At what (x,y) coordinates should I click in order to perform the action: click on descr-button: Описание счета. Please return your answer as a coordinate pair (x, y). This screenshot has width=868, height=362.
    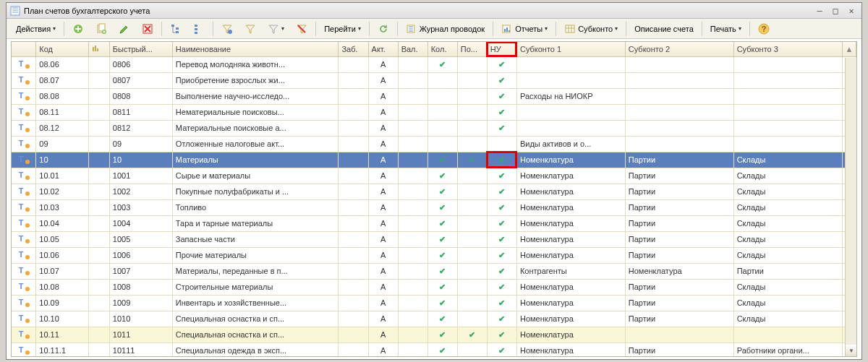
    Looking at the image, I should click on (664, 29).